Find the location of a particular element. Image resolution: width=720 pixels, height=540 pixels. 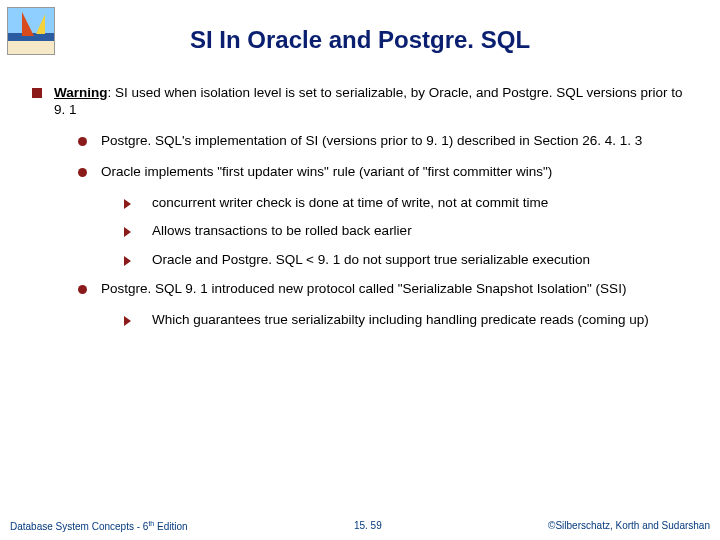

footer-center: 15. 59 is located at coordinates (368, 527).